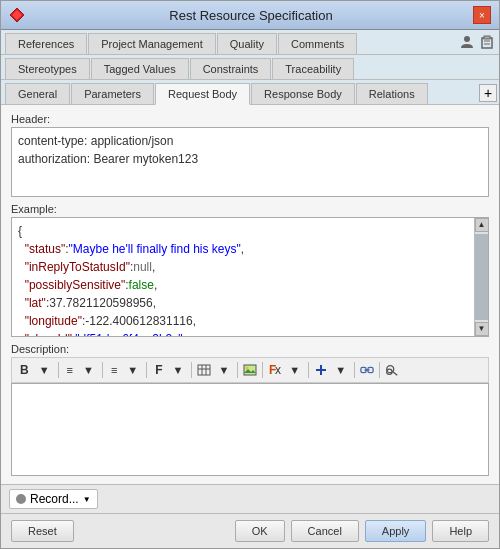 The height and width of the screenshot is (549, 500). I want to click on hyperlink-icon, so click(367, 370).